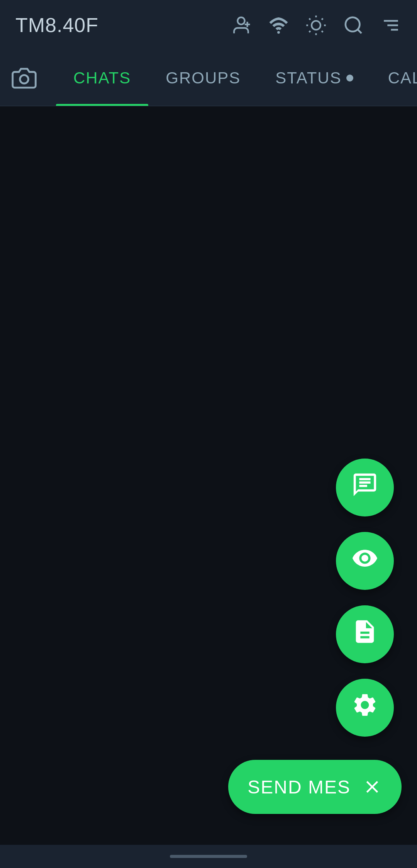  Describe the element at coordinates (308, 78) in the screenshot. I see `tab-status-label: STATUS` at that location.